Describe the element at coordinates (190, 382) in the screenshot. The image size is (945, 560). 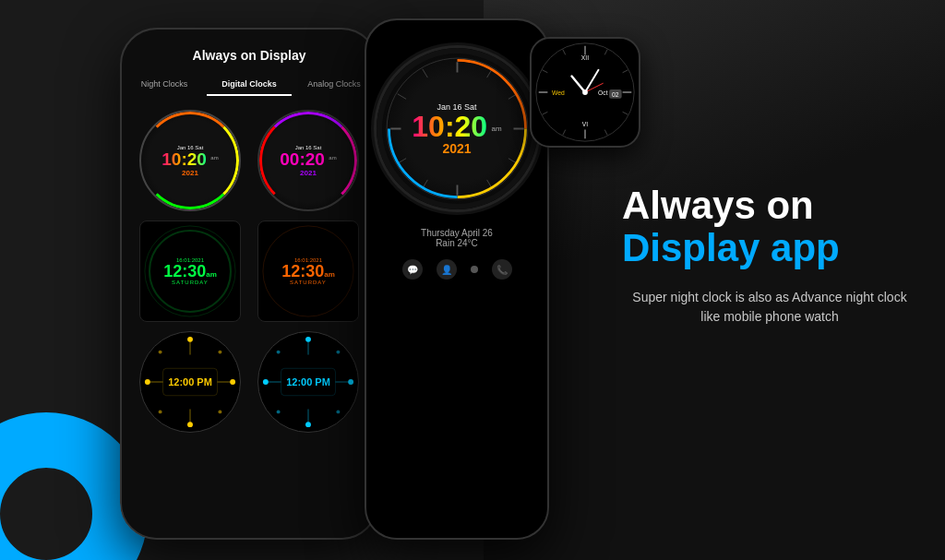
I see `clock5-container: 12:00 PM` at that location.